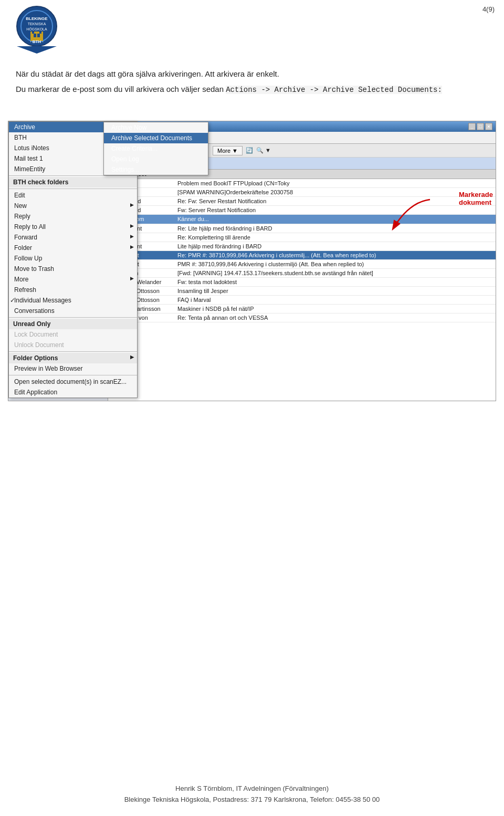  What do you see at coordinates (73, 324) in the screenshot?
I see `menu-unread-only: Unread Only` at bounding box center [73, 324].